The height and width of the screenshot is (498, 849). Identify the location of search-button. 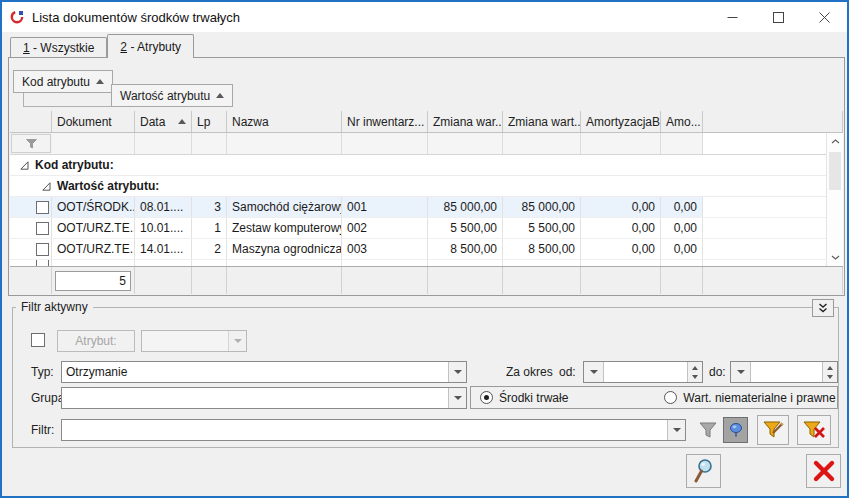
(704, 471).